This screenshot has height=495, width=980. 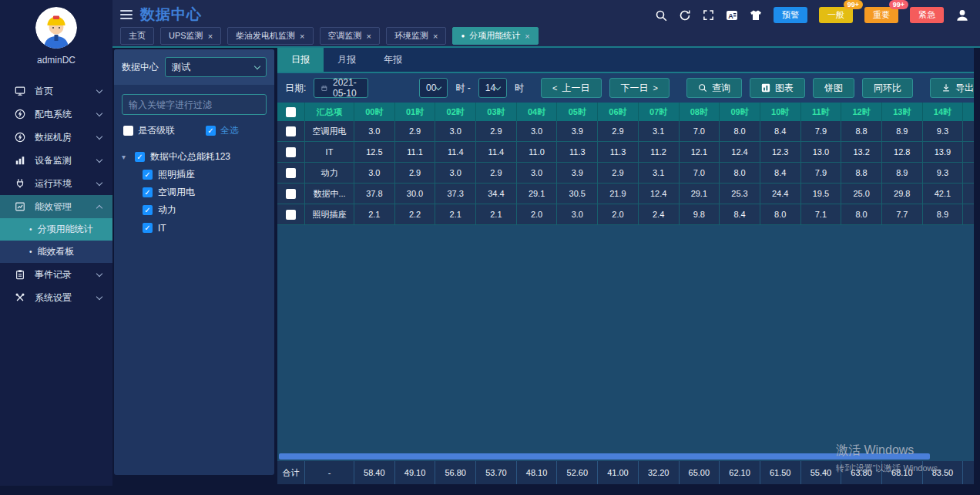 I want to click on report-tab-日报: 日报, so click(x=300, y=60).